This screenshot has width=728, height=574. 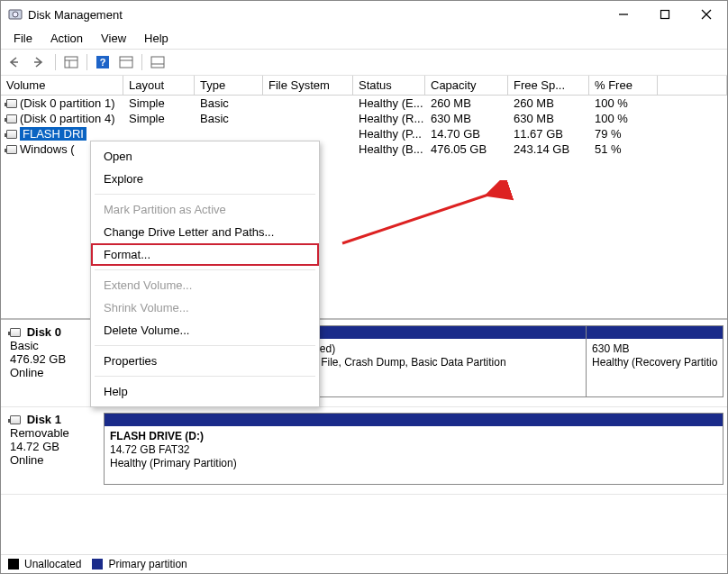 What do you see at coordinates (67, 103) in the screenshot?
I see `volume-name: (Disk 0 partition 1)` at bounding box center [67, 103].